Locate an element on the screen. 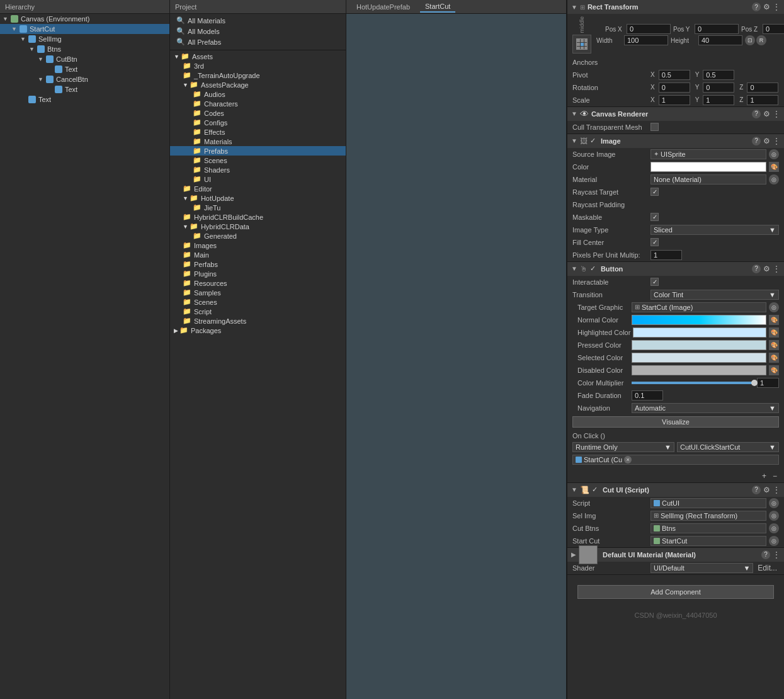 Image resolution: width=784 pixels, height=699 pixels. scale-z-field is located at coordinates (763, 100).